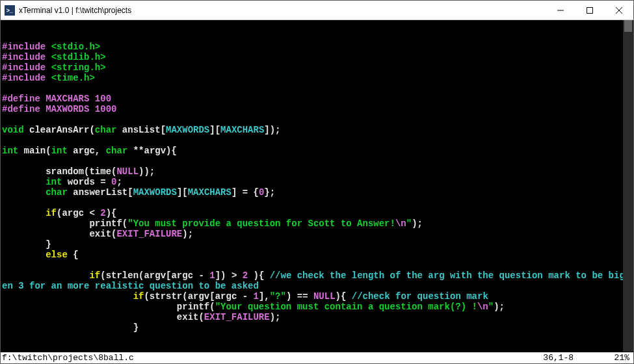  What do you see at coordinates (622, 358) in the screenshot?
I see `status-percent: 21%` at bounding box center [622, 358].